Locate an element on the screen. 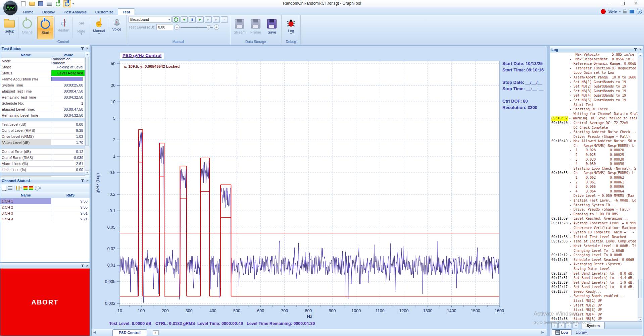 This screenshot has width=644, height=336. tab-system: System is located at coordinates (593, 325).